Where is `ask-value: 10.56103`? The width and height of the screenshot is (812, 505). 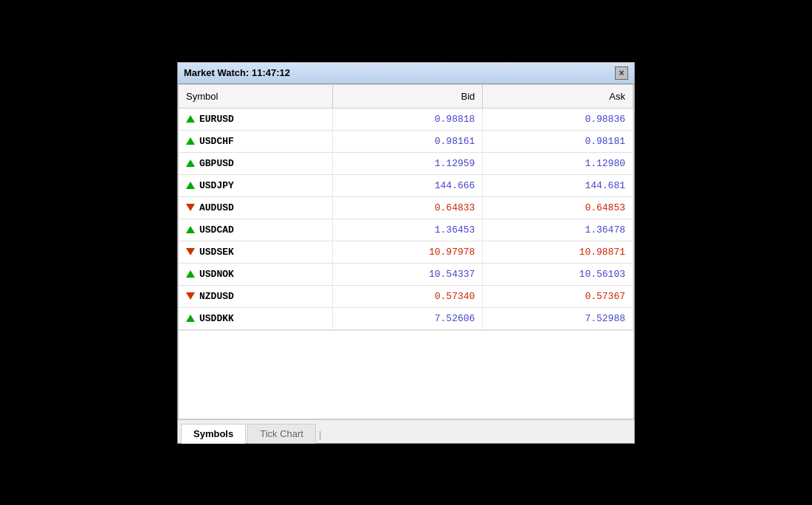 ask-value: 10.56103 is located at coordinates (558, 274).